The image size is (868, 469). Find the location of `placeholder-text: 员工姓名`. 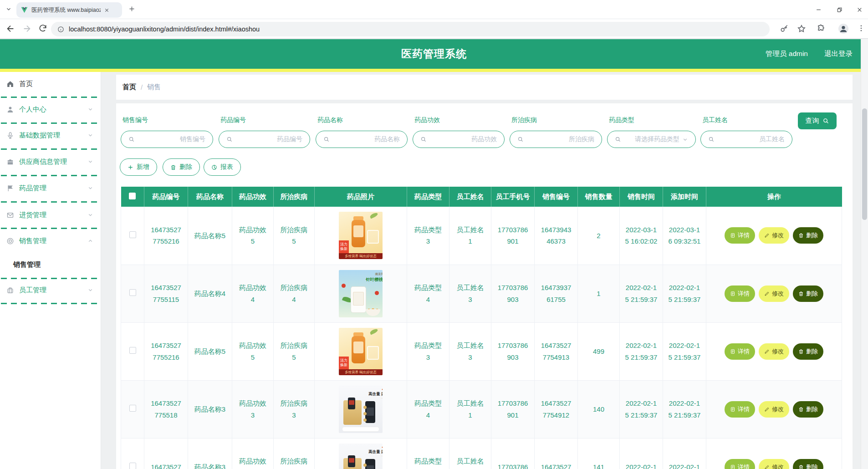

placeholder-text: 员工姓名 is located at coordinates (750, 139).